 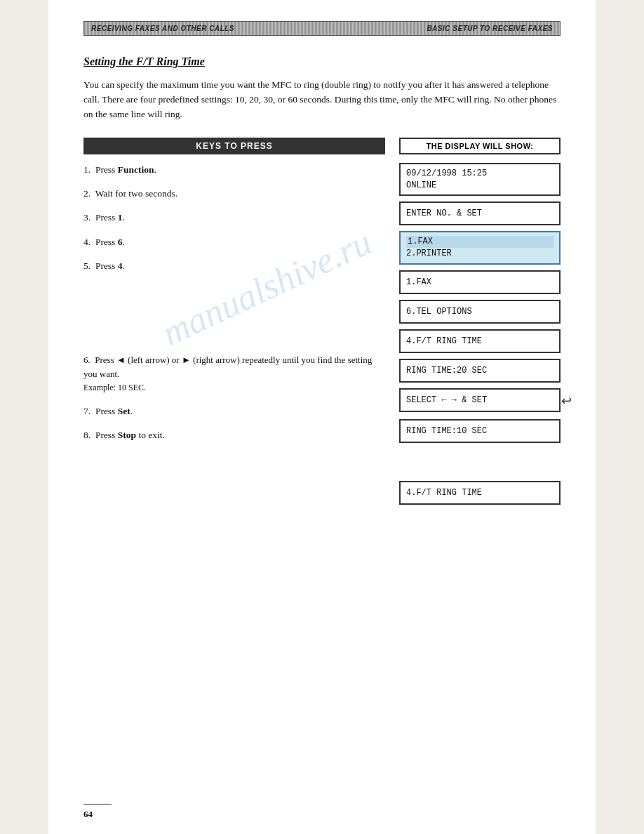 I want to click on display-line-2-1: ENTER NO. & SET, so click(x=480, y=213).